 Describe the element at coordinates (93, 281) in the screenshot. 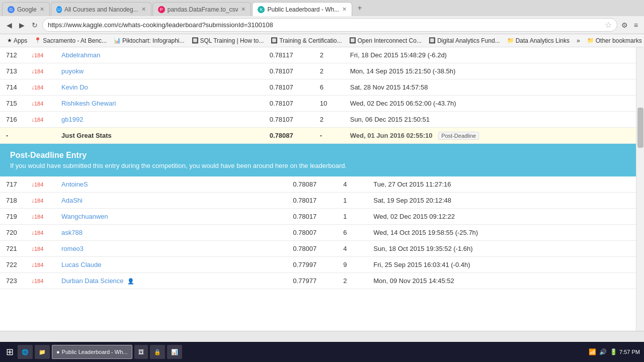

I see `username-link: Durban Data Science` at that location.